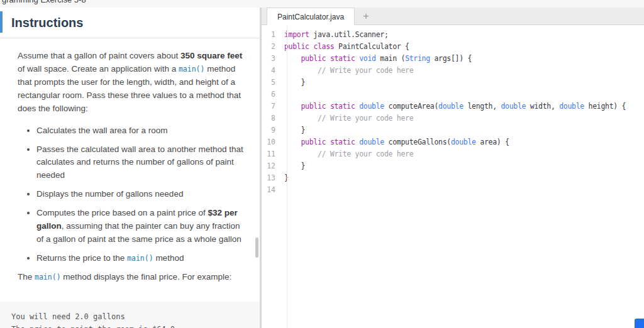 Image resolution: width=644 pixels, height=328 pixels. Describe the element at coordinates (453, 35) in the screenshot. I see `code-line: 1import java.util.Scanner;` at that location.